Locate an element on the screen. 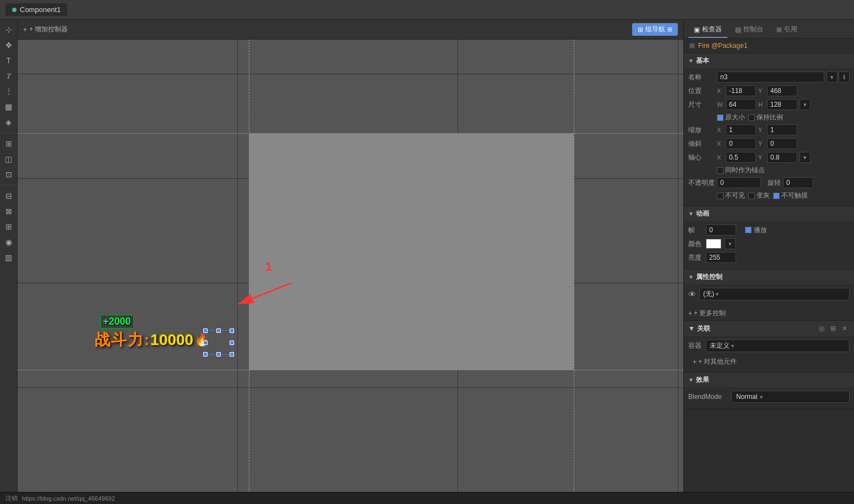 The width and height of the screenshot is (854, 504). frame-label: 帧 is located at coordinates (696, 230).